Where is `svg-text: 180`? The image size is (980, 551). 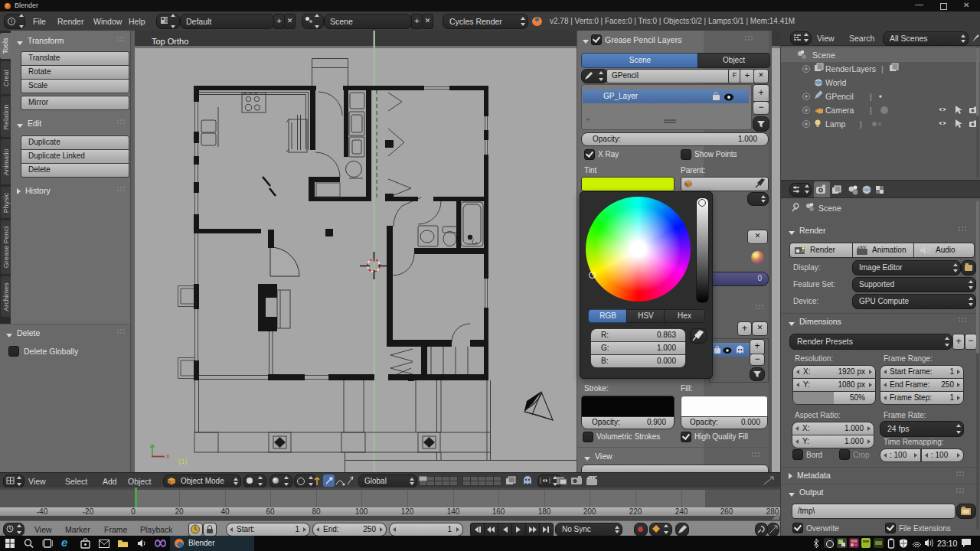
svg-text: 180 is located at coordinates (545, 511).